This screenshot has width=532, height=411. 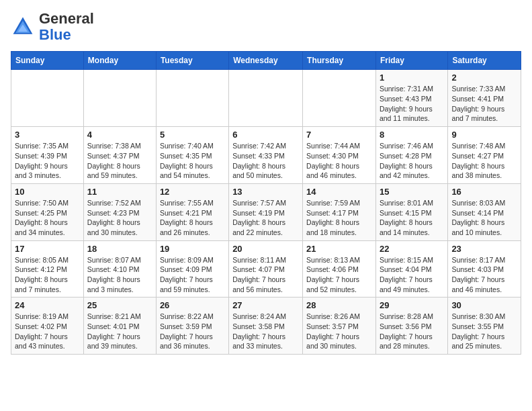 I want to click on day-info: Sunrise: 7:31 AMSunset: 4:43 PMDaylight:…, so click(x=412, y=103).